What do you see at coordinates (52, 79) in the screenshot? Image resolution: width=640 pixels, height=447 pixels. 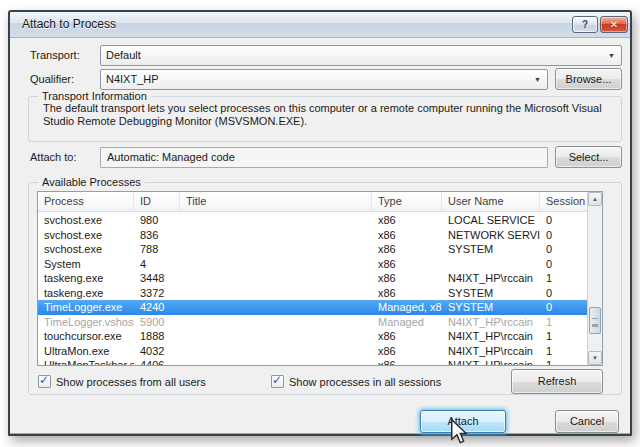 I see `qualifier-label: Qualifier:` at bounding box center [52, 79].